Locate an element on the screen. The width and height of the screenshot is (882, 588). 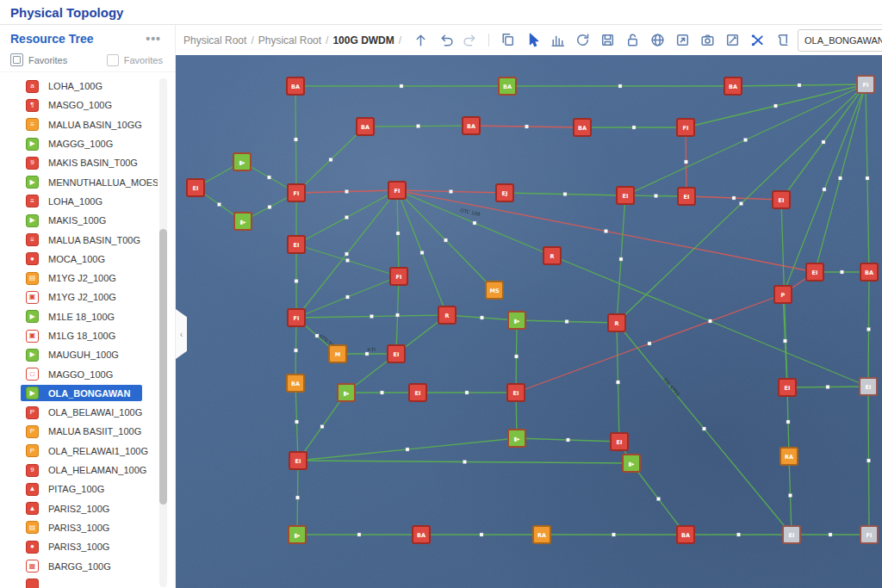
favorites-toggle: Favorites is located at coordinates (39, 60).